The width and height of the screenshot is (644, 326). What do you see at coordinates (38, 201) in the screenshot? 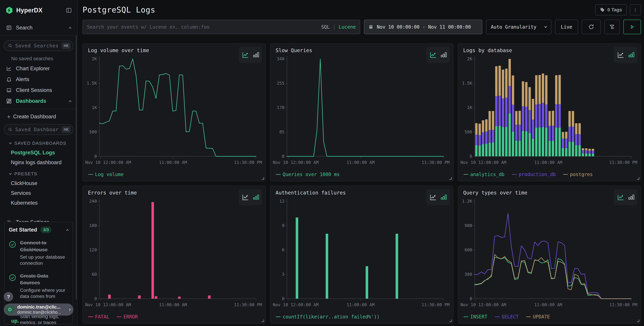
I see `sidebar-item-kubernetes: Kubernetes` at bounding box center [38, 201].